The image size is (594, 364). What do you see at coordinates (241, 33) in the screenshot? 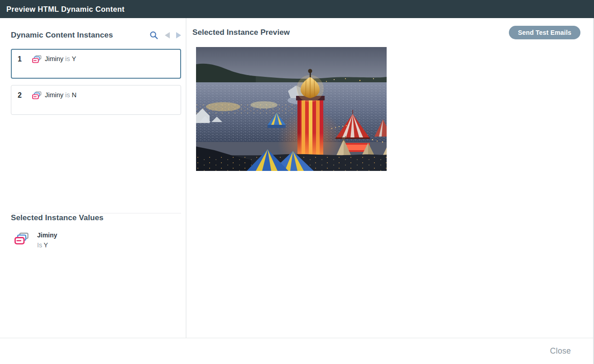
I see `preview-panel-title: Selected Instance Preview` at bounding box center [241, 33].